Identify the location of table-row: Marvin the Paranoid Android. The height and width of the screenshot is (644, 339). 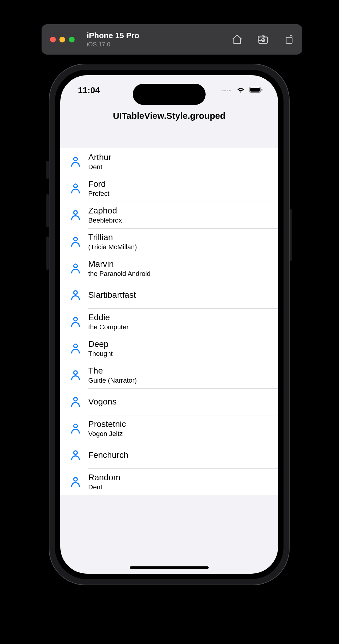
(169, 268).